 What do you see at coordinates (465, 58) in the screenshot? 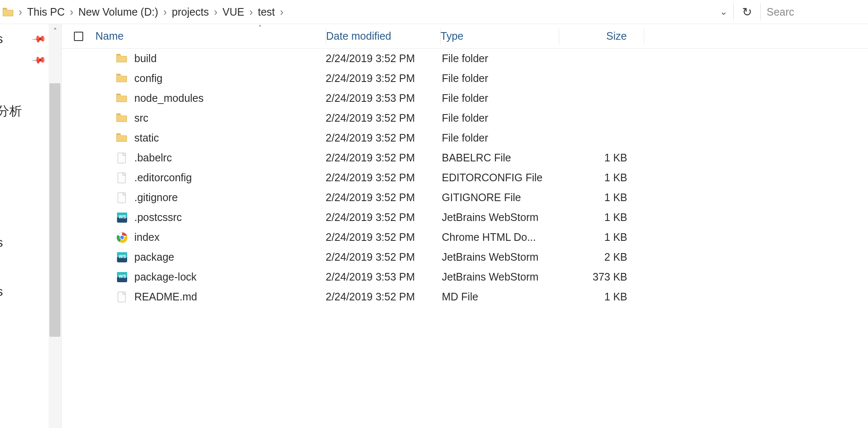
I see `file-row: build2/24/2019 3:52 PMFile folder` at bounding box center [465, 58].